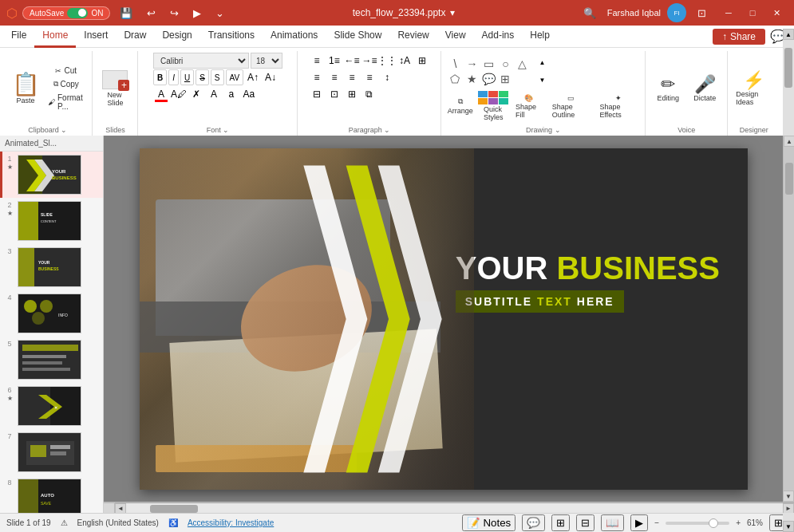 The height and width of the screenshot is (532, 794). What do you see at coordinates (126, 13) in the screenshot?
I see `save-button: 💾` at bounding box center [126, 13].